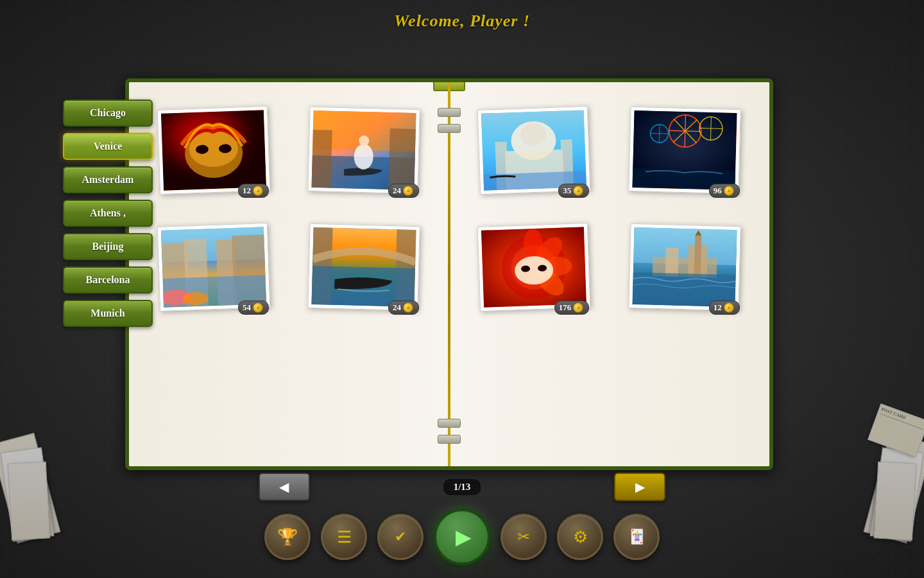 Image resolution: width=924 pixels, height=578 pixels. Describe the element at coordinates (729, 308) in the screenshot. I see `coin-icon-8: +` at that location.